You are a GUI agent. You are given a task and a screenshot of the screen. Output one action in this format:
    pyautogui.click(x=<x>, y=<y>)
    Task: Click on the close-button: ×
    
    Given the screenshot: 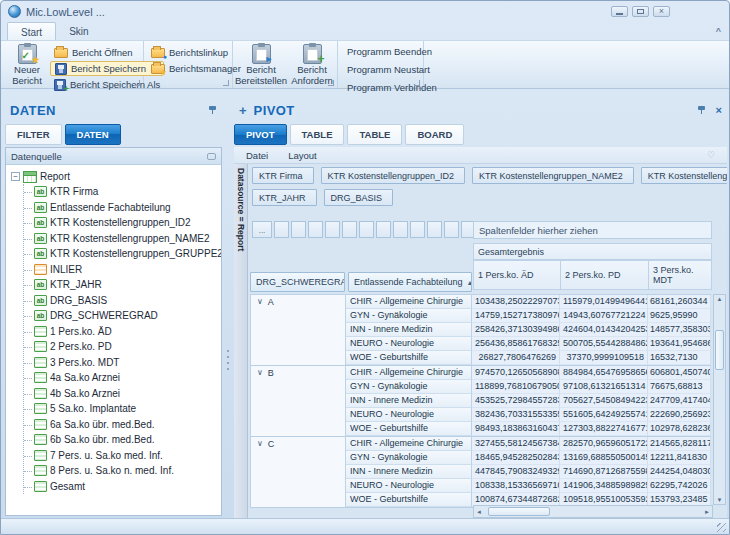 What is the action you would take?
    pyautogui.click(x=662, y=12)
    